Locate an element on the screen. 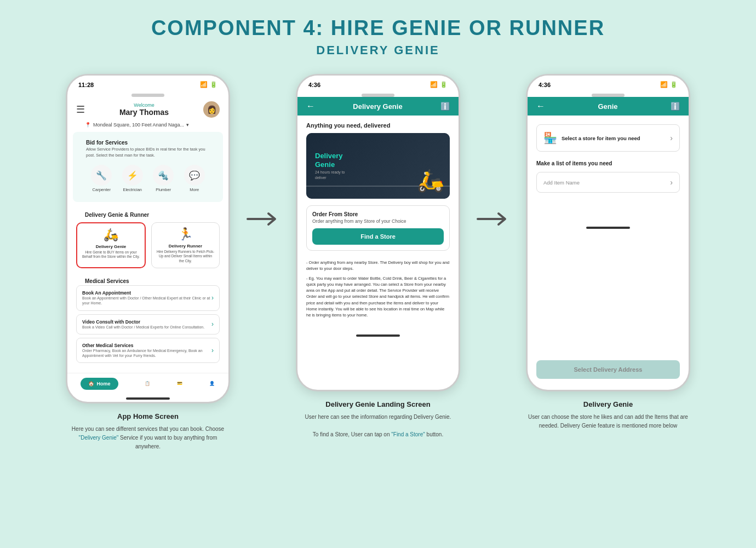 The image size is (756, 548). medical-section-title: Medical Services is located at coordinates (148, 280).